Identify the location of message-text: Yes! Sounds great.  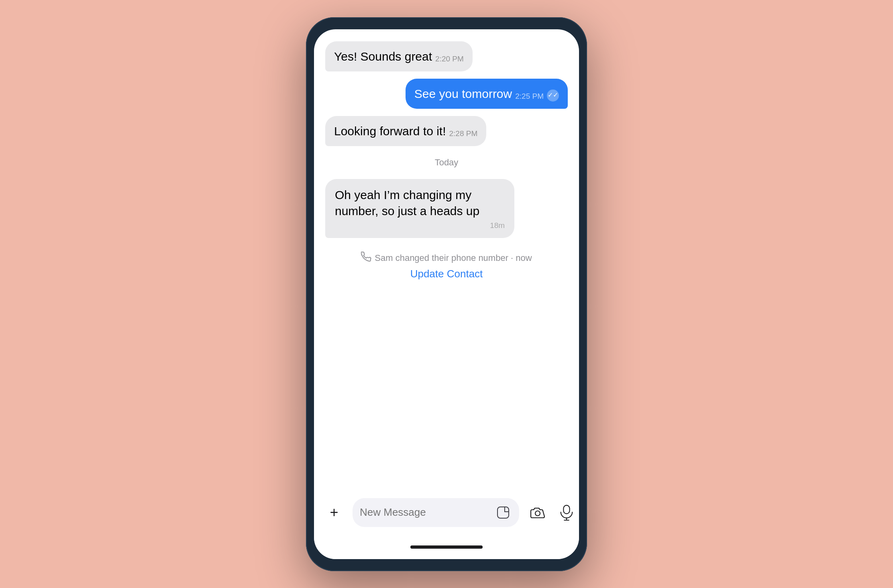
(383, 56).